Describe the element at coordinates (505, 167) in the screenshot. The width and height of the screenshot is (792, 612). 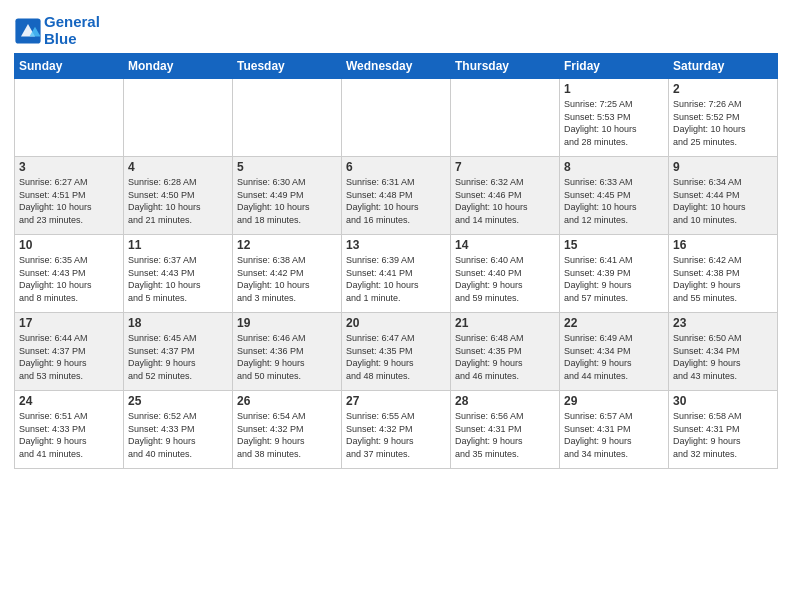
I see `day-number: 7` at that location.